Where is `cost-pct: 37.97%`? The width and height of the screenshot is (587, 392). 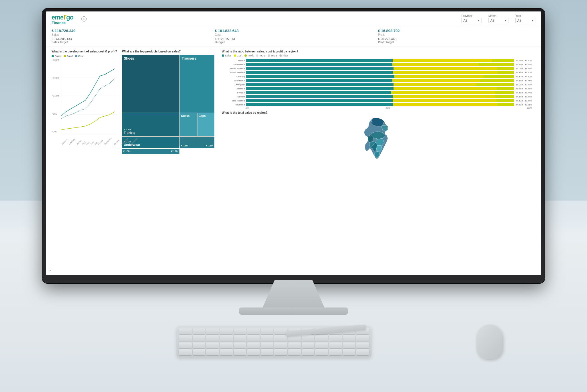 cost-pct: 37.97% is located at coordinates (529, 97).